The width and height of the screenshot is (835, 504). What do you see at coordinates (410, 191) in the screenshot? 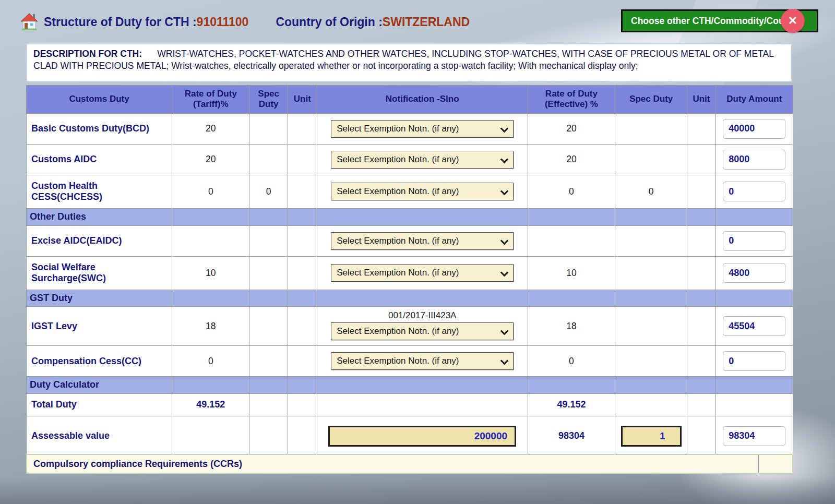
I see `duty-row: Custom Health CESS(CHCESS)00Select Exemp…` at bounding box center [410, 191].